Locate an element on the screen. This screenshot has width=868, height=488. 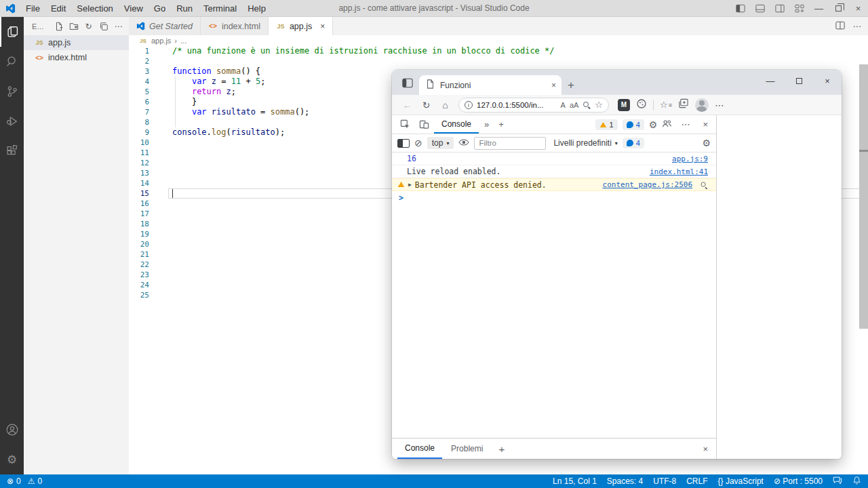
close-window-icon: × is located at coordinates (859, 8).